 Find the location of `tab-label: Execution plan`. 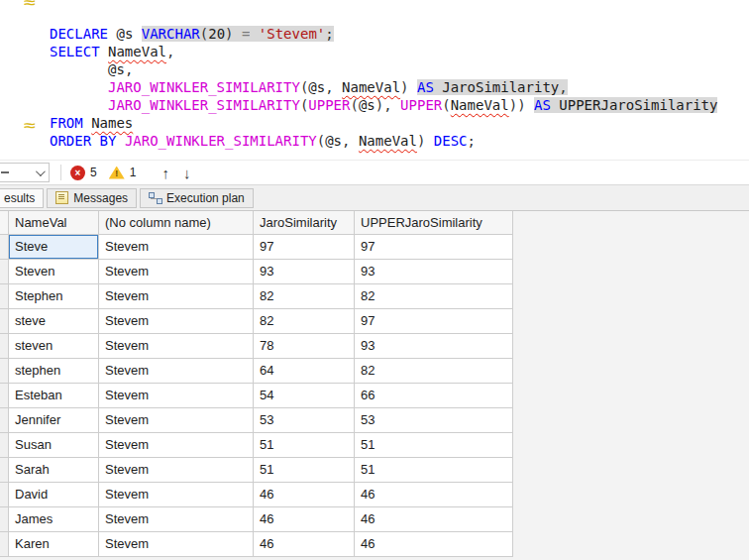

tab-label: Execution plan is located at coordinates (206, 198).